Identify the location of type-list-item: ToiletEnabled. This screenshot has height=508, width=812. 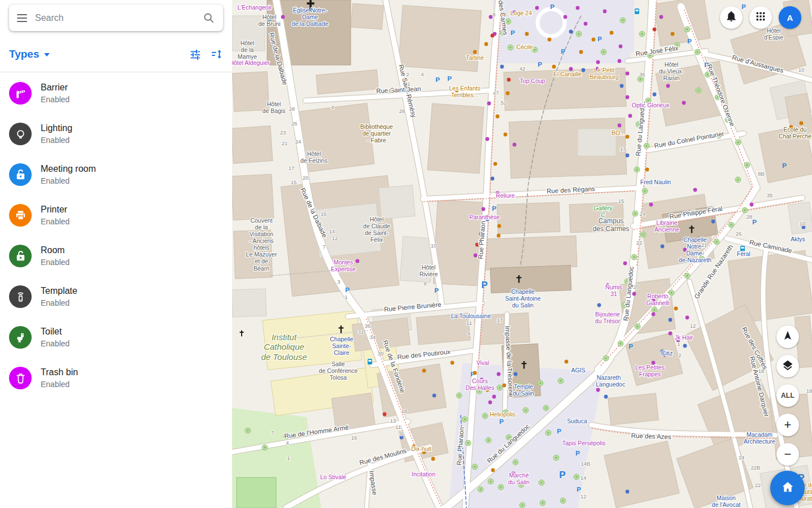
(116, 337).